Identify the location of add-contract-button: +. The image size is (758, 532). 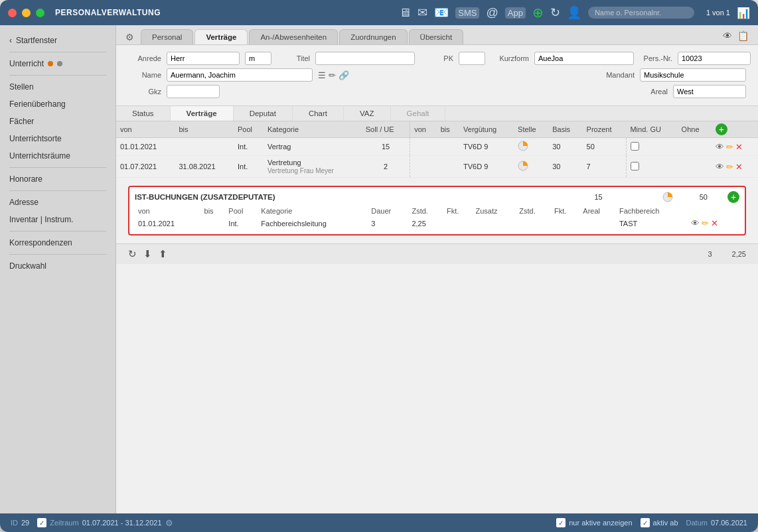
(721, 129).